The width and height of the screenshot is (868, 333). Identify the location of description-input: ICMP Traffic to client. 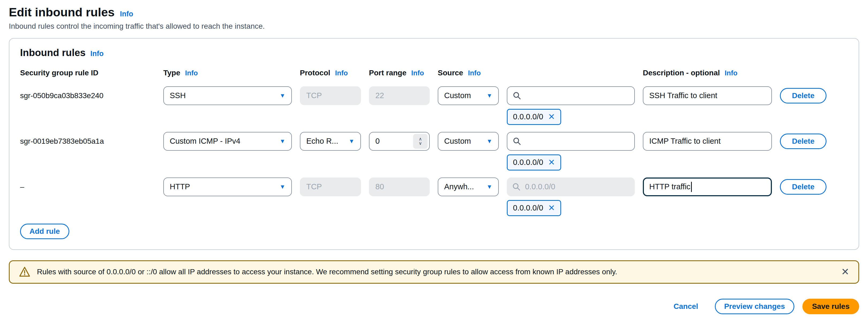
(708, 141).